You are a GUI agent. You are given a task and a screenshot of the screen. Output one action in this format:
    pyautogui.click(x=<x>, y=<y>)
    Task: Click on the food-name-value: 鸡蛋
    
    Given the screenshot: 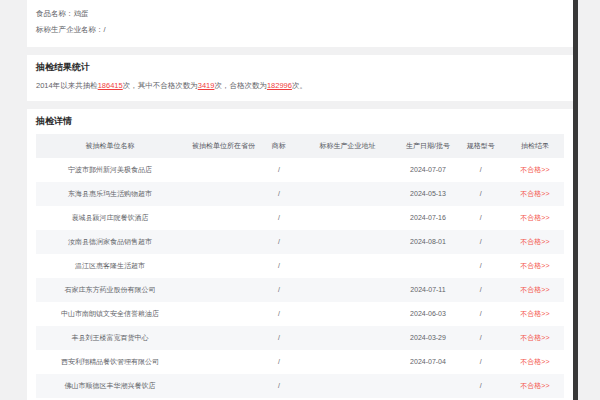 What is the action you would take?
    pyautogui.click(x=82, y=14)
    